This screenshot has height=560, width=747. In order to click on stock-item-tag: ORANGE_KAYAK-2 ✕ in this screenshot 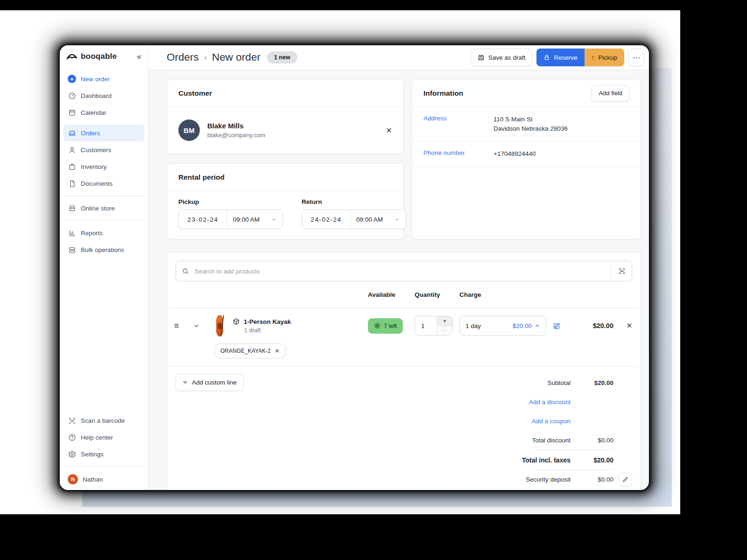, I will do `click(250, 351)`.